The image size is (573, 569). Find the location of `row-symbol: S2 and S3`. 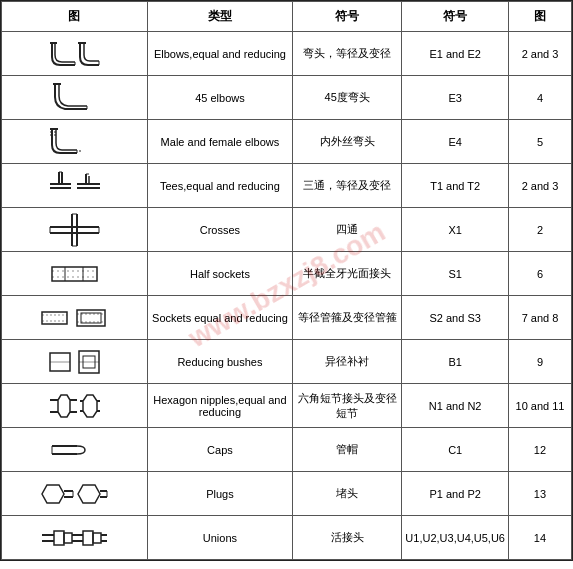

row-symbol: S2 and S3 is located at coordinates (456, 318).